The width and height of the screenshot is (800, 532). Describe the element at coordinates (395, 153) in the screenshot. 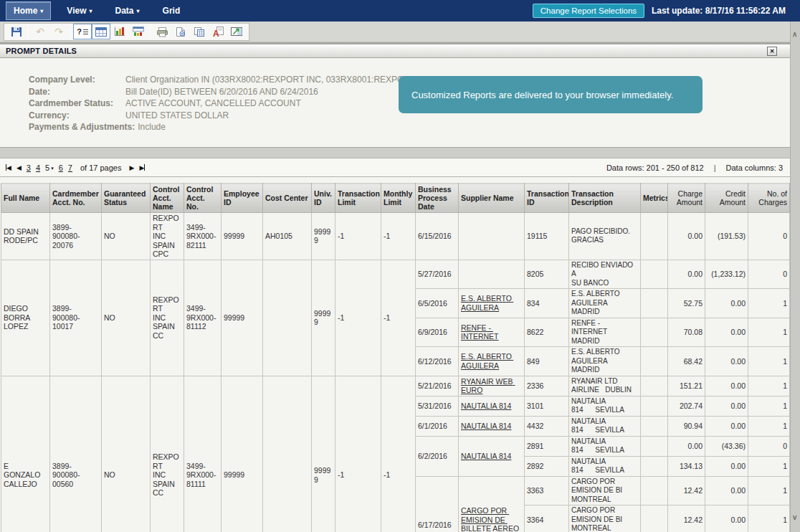

I see `section-divider` at that location.